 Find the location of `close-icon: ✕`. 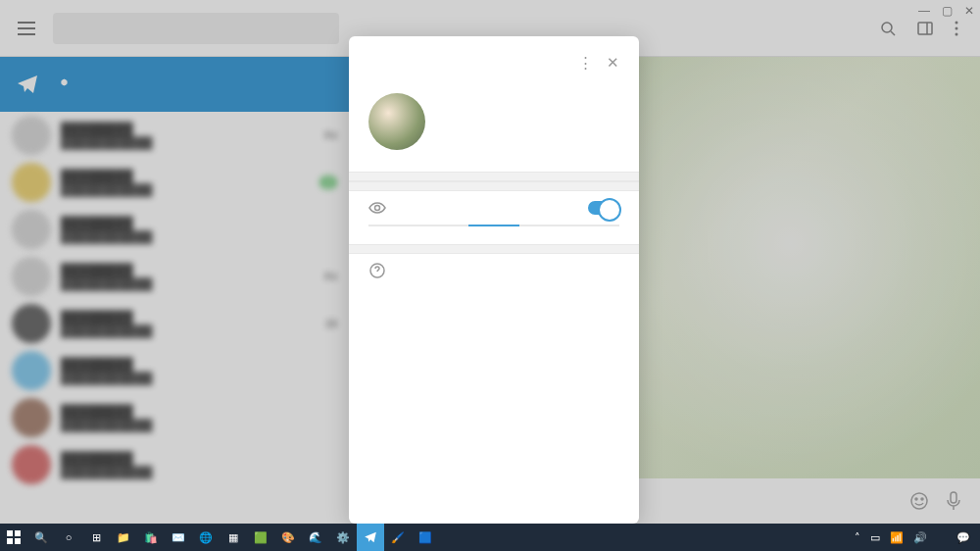

close-icon: ✕ is located at coordinates (613, 63).